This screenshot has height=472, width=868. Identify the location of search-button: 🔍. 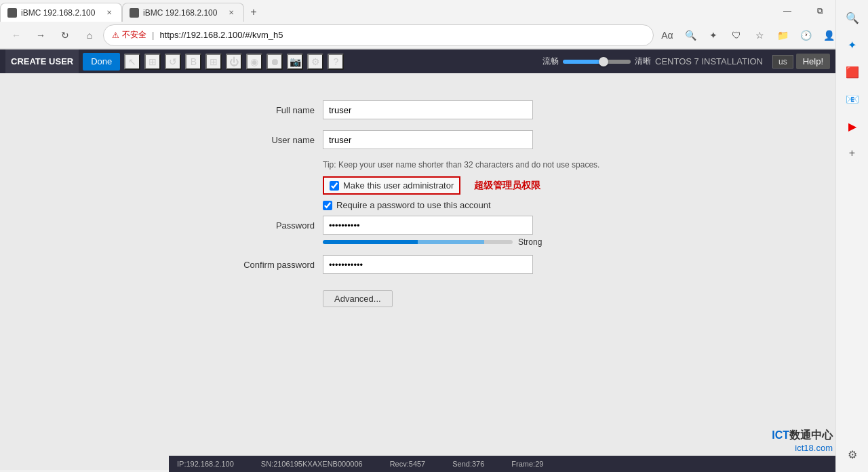
(690, 35).